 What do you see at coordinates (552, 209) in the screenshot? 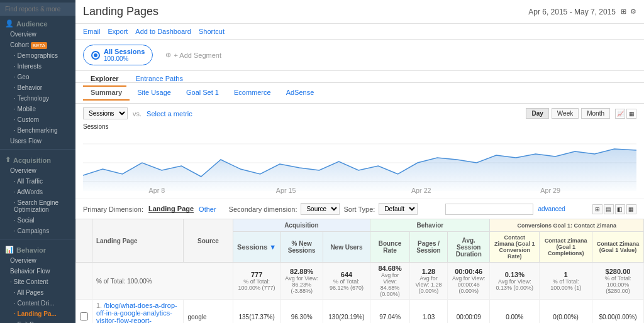
I see `advanced-link: advanced` at bounding box center [552, 209].